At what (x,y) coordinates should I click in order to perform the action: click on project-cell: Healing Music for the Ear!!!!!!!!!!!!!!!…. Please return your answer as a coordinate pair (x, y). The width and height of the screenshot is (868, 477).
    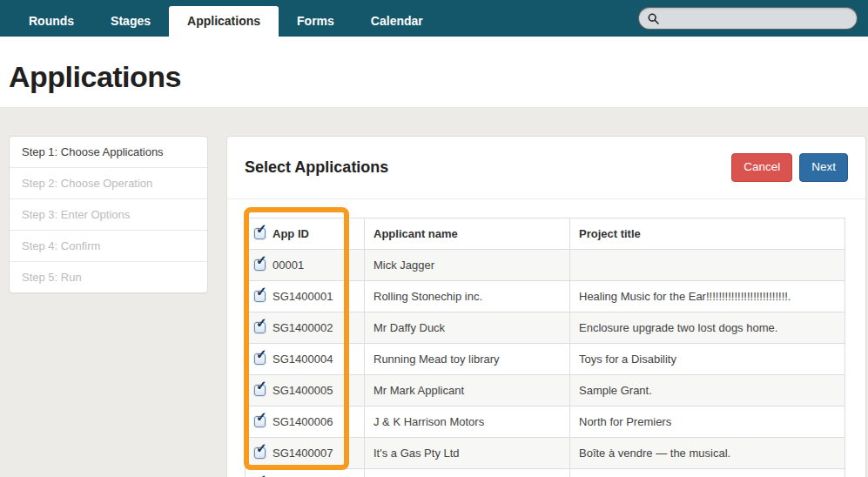
    Looking at the image, I should click on (708, 296).